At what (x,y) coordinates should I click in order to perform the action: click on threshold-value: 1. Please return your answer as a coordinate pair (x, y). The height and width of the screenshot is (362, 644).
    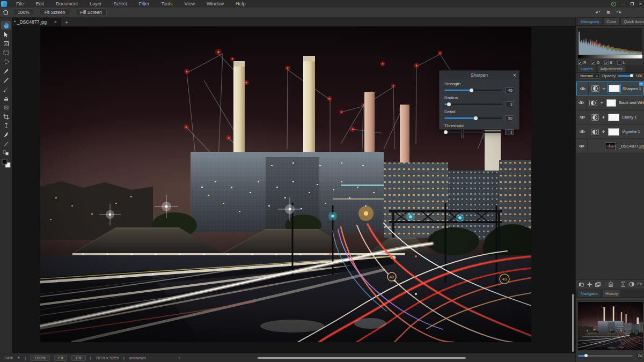
    Looking at the image, I should click on (510, 132).